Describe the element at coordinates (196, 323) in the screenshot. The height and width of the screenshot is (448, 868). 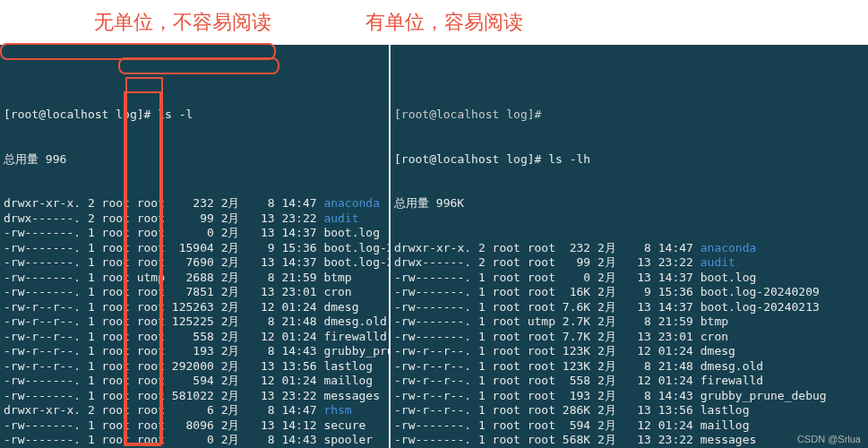
I see `file-row: -rw-r--r--. 1 root root 125225 2月 8 21:4…` at that location.